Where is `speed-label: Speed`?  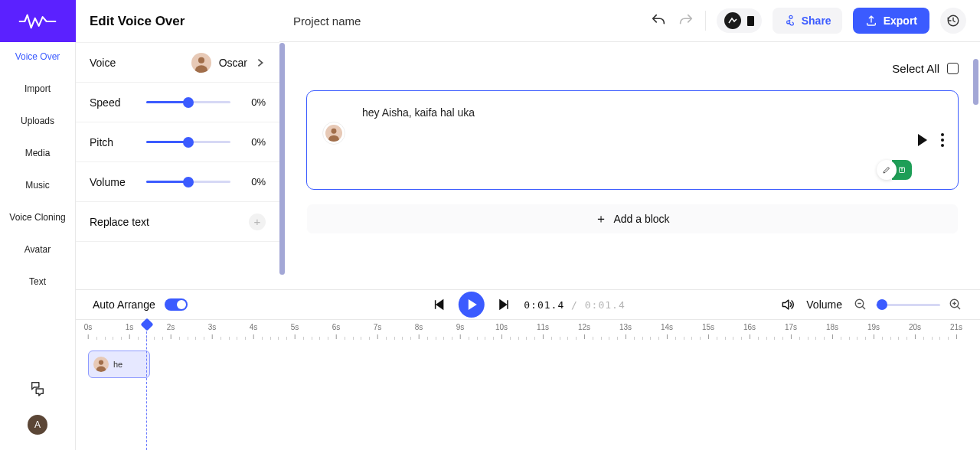 speed-label: Speed is located at coordinates (113, 103).